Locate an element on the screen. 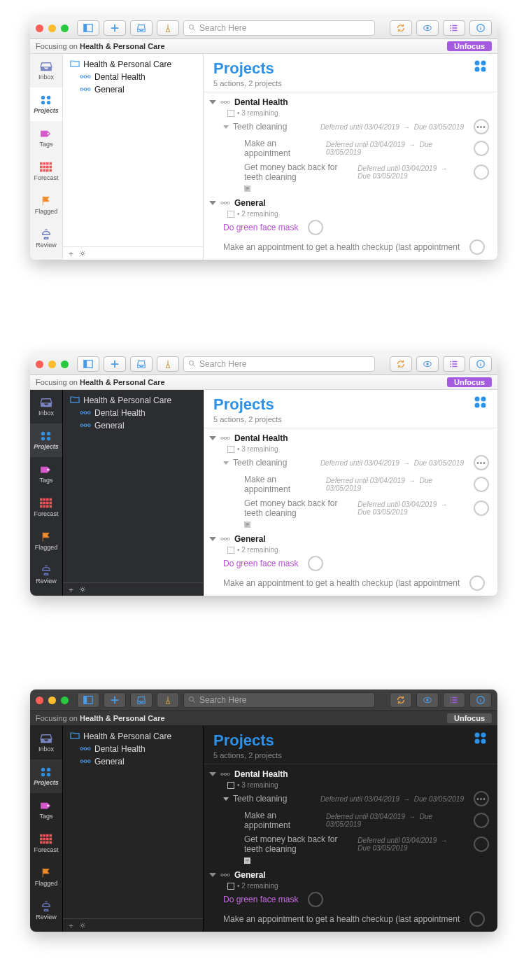 This screenshot has width=531, height=980. project-header-row: Dental Health is located at coordinates (351, 102).